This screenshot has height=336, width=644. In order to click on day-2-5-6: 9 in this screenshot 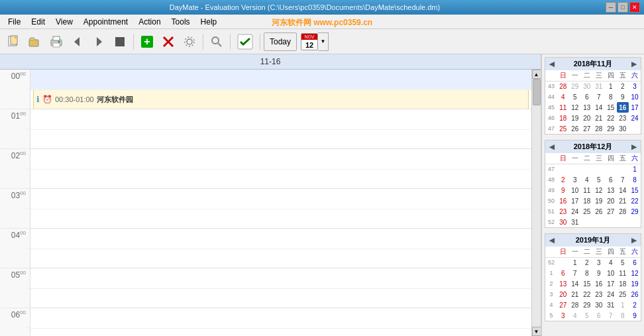, I will do `click(635, 315)`.